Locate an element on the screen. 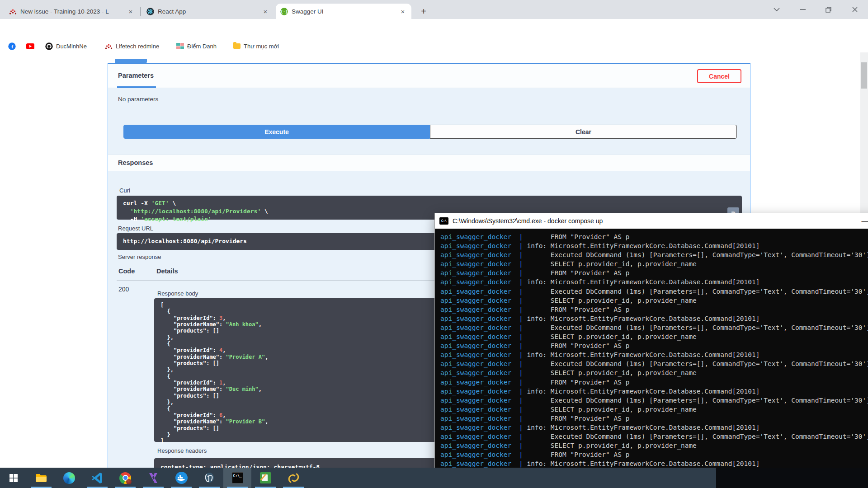 The image size is (868, 488). scrolled-opblock-fragment is located at coordinates (131, 61).